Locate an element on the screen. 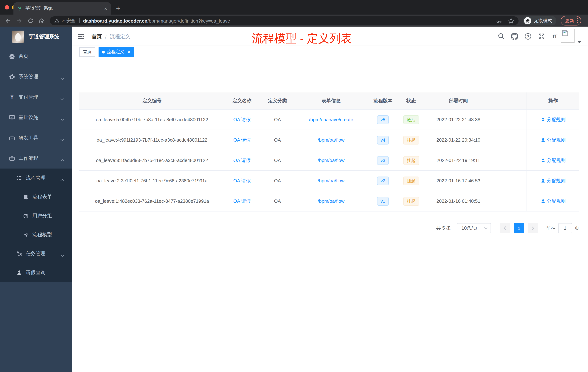 The height and width of the screenshot is (372, 588). favicon-sprout-icon is located at coordinates (20, 8).